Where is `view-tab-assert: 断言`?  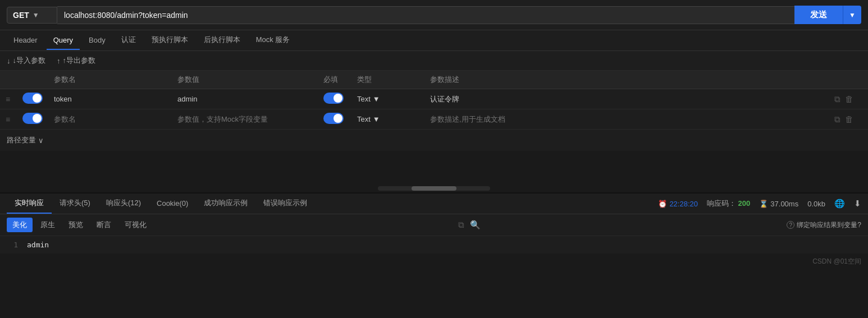 view-tab-assert: 断言 is located at coordinates (104, 225).